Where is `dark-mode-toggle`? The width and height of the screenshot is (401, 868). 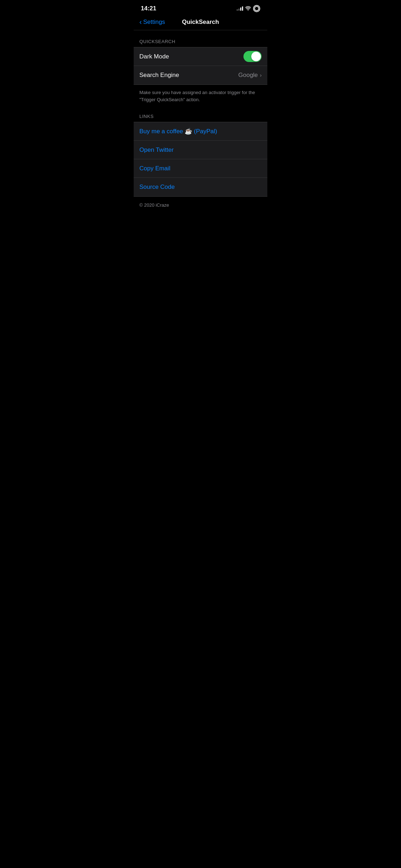
dark-mode-toggle is located at coordinates (252, 56).